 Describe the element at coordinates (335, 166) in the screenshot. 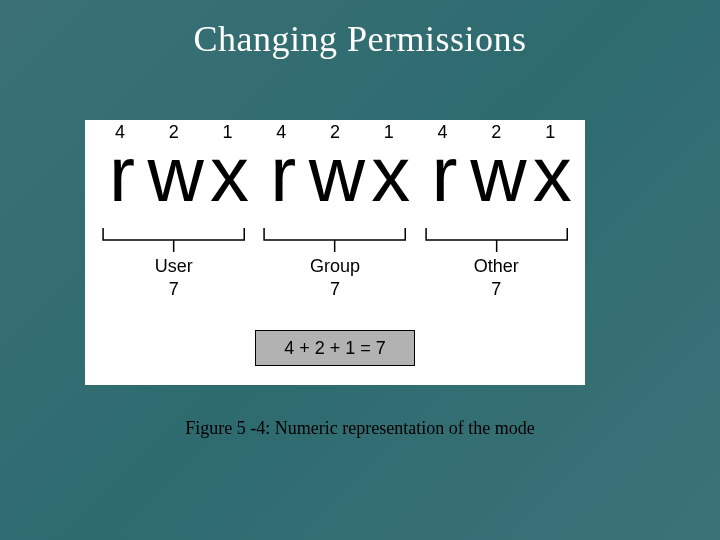

I see `bit-row: 4 r 2 w 1 x 4 r 2 w 1 x 4 r 2 w` at that location.